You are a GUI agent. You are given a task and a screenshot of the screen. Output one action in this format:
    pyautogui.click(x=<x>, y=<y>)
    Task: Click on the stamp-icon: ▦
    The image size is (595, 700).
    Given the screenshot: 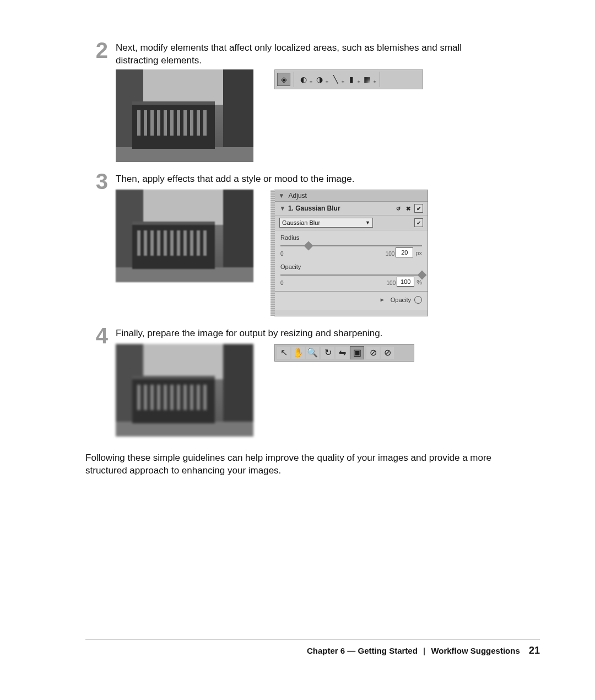 What is the action you would take?
    pyautogui.click(x=367, y=79)
    